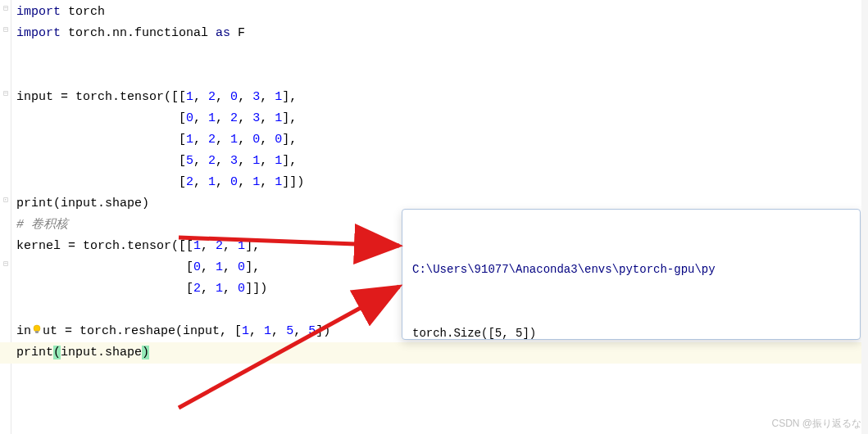 This screenshot has width=868, height=434. Describe the element at coordinates (434, 140) in the screenshot. I see `code-line: [1, 2, 1, 0, 0],` at that location.